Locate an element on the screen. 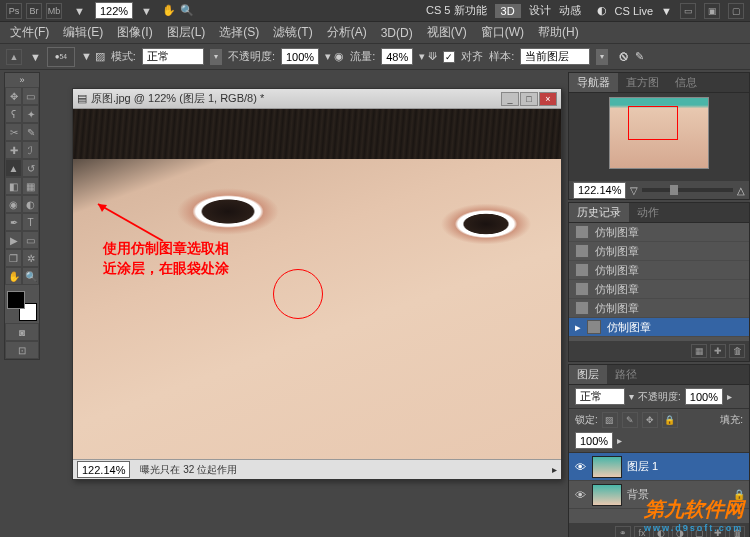 The height and width of the screenshot is (537, 750). pen-tool: ✒ is located at coordinates (14, 222).